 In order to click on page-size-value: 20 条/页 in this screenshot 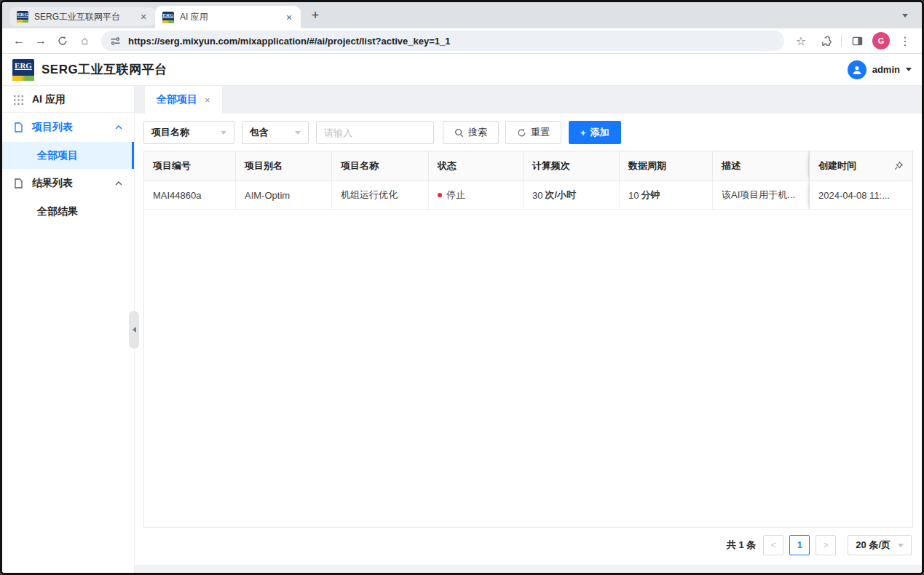, I will do `click(873, 545)`.